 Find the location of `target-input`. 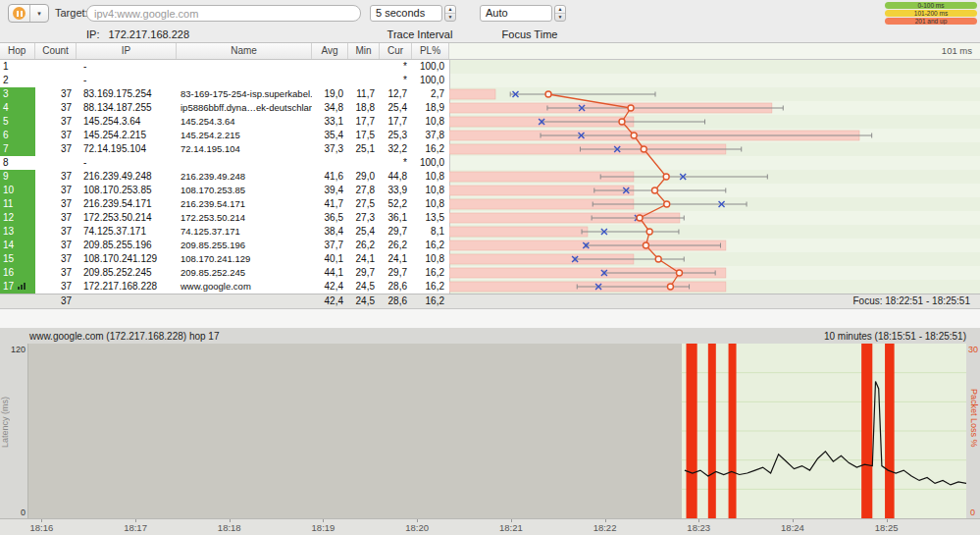

target-input is located at coordinates (224, 14).